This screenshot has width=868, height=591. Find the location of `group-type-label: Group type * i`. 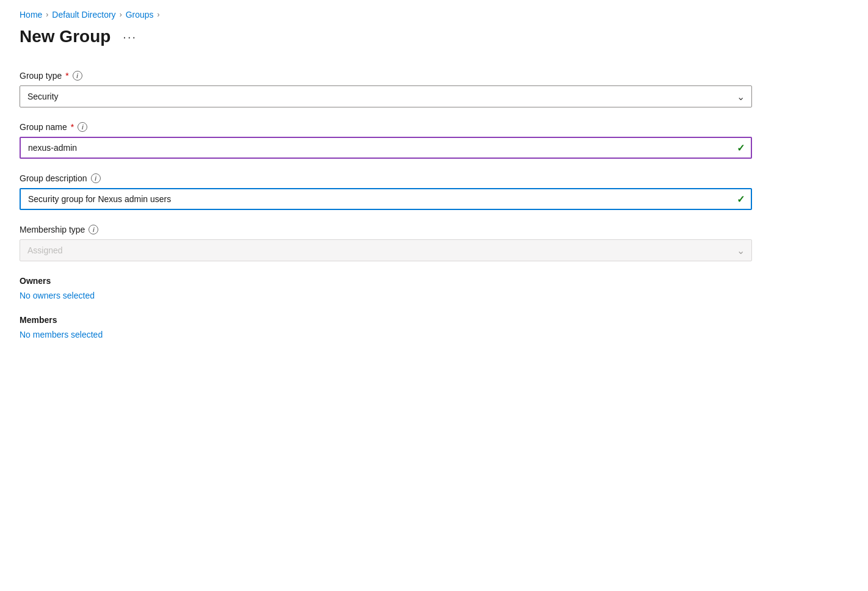

group-type-label: Group type * i is located at coordinates (386, 76).